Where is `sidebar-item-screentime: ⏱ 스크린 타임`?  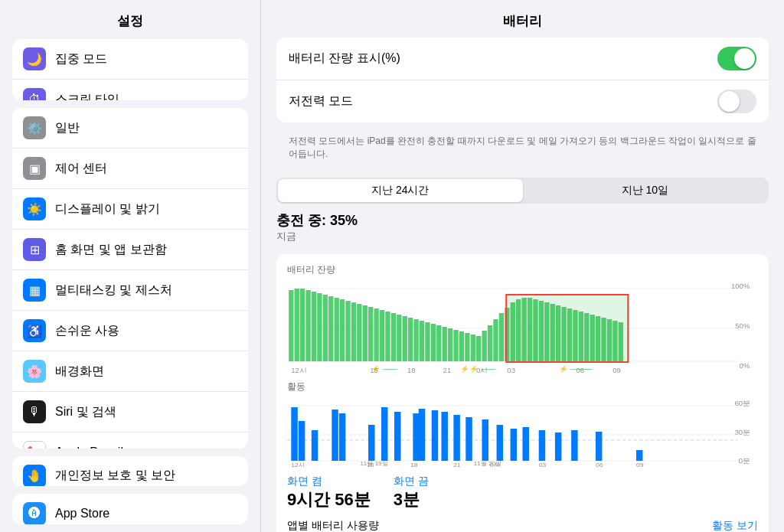
sidebar-item-screentime: ⏱ 스크린 타임 is located at coordinates (130, 90).